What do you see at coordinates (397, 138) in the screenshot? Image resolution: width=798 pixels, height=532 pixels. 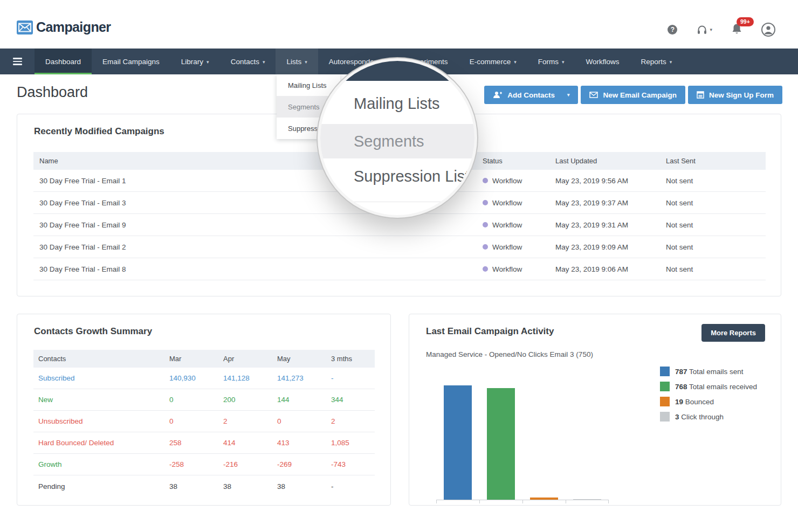 I see `magnifier-lens: Mailing Lists Segments Suppression Lists` at bounding box center [397, 138].